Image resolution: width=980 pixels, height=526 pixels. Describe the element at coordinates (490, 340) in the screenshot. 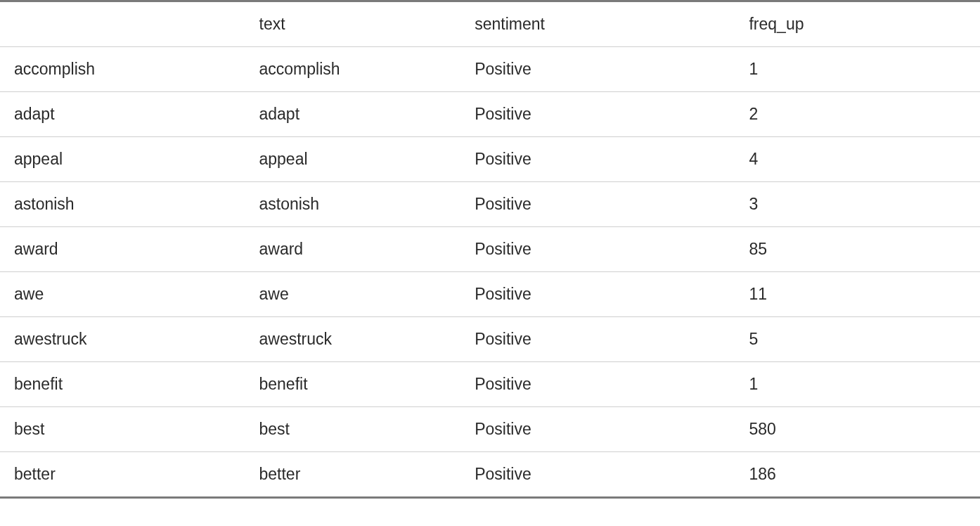

I see `table-row: awestruck awestruck Positive 5` at that location.